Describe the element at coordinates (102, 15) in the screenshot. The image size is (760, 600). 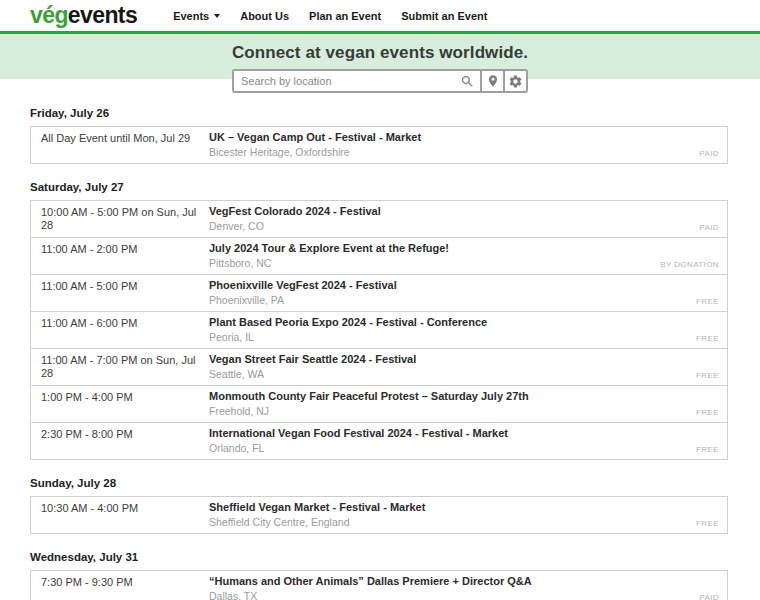
I see `logo-events: events` at that location.